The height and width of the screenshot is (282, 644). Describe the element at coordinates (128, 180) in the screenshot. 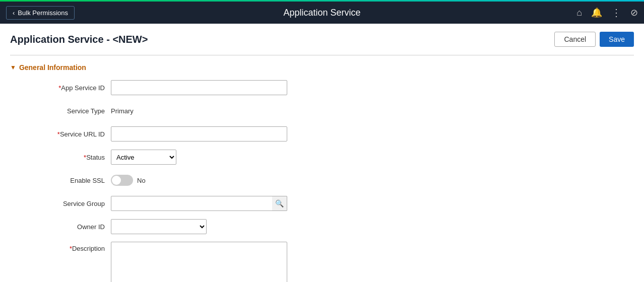

I see `enable-ssl-toggle-container: No` at that location.